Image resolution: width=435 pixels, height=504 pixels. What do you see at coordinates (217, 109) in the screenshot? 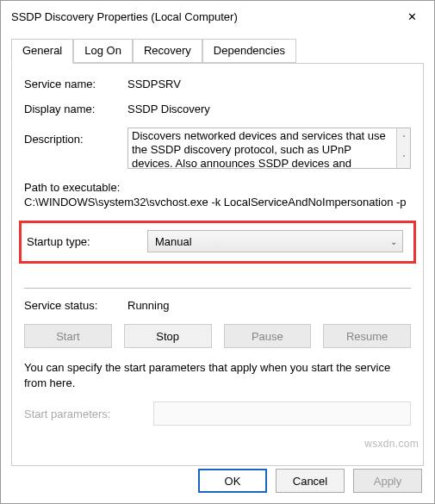
I see `display-name-row: Display name: SSDP Discovery` at bounding box center [217, 109].